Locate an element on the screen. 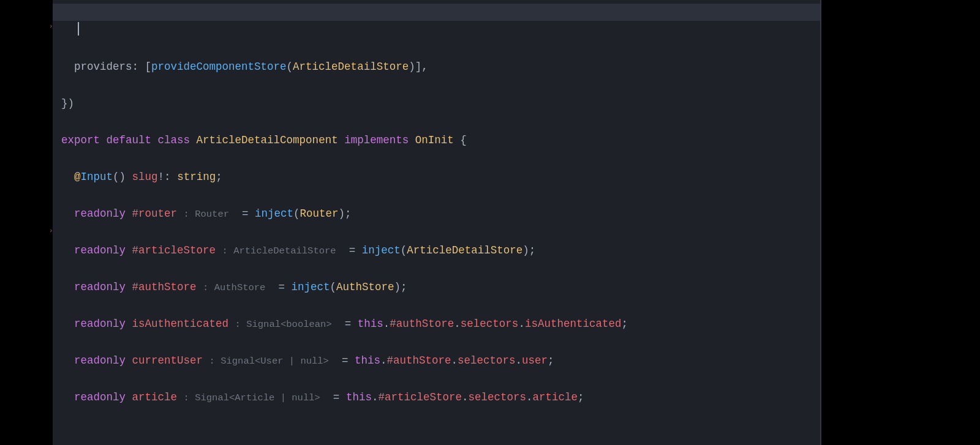  inlay-hint: : Signal<boolean> is located at coordinates (284, 324).